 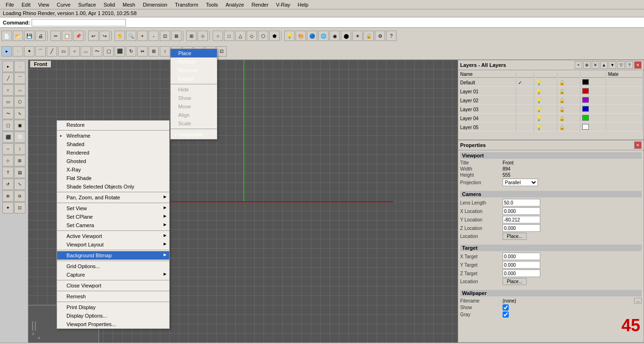 What do you see at coordinates (113, 275) in the screenshot?
I see `ctx-capture: Capture` at bounding box center [113, 275].